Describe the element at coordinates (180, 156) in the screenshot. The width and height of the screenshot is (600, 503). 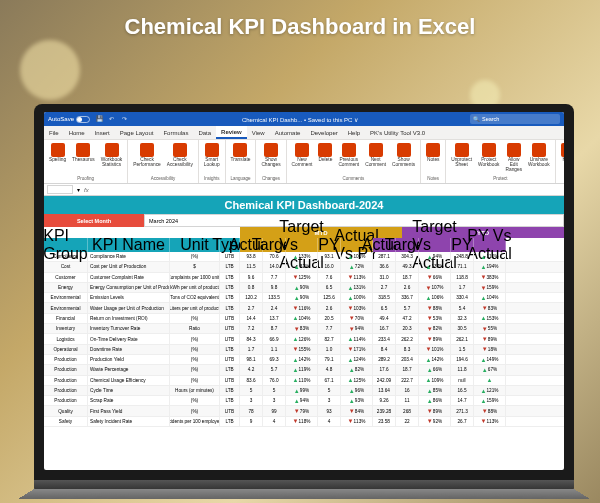
I see `check-accessibility-button: Check Accessibility` at that location.